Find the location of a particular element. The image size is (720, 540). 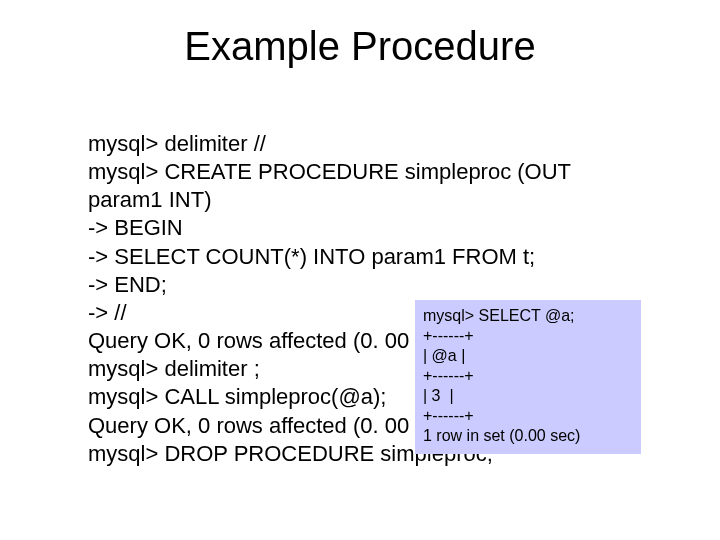

result-line: 1 row in set (0.00 sec) is located at coordinates (528, 436).